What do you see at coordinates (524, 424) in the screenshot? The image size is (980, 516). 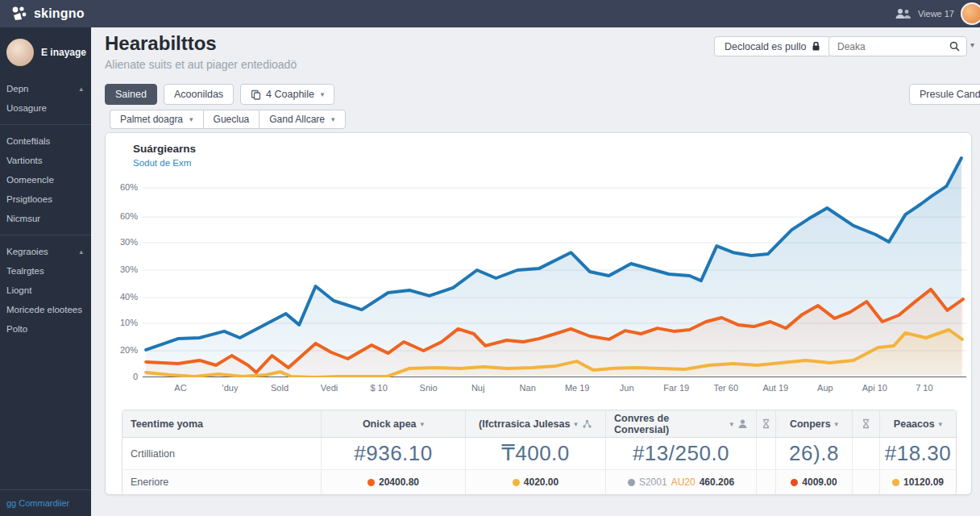 I see `column-header-label: (Ifctrrasica Julesas` at bounding box center [524, 424].